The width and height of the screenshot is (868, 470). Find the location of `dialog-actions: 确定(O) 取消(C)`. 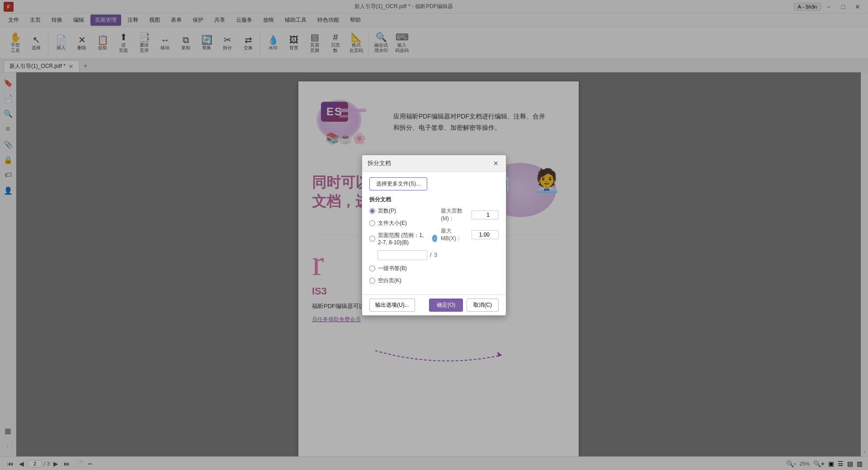

dialog-actions: 确定(O) 取消(C) is located at coordinates (464, 305).